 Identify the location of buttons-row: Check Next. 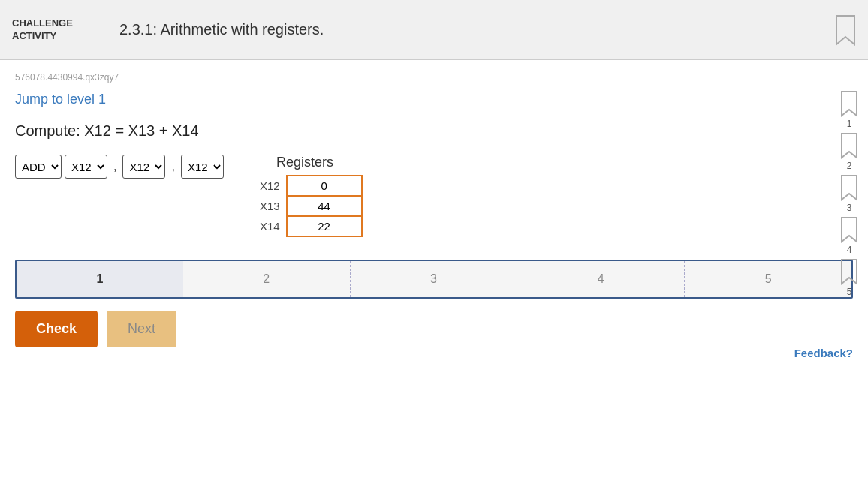
(434, 329).